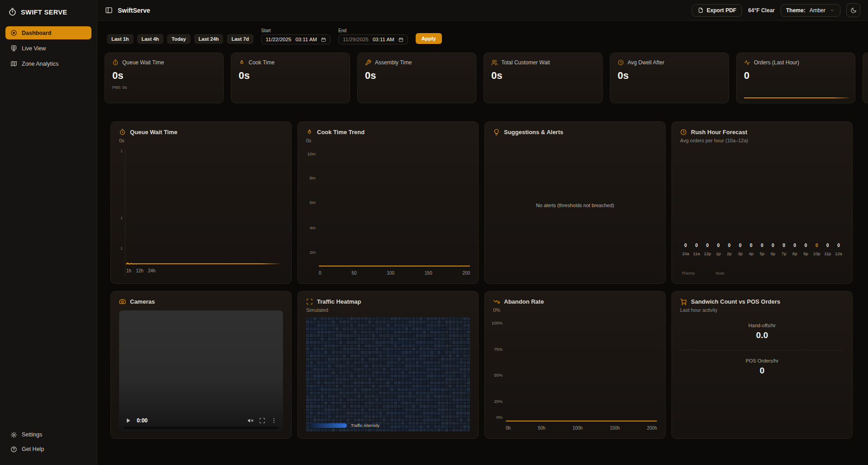 The height and width of the screenshot is (465, 868). Describe the element at coordinates (373, 39) in the screenshot. I see `end-date-input: 11/29/2025 03:11 AM` at that location.